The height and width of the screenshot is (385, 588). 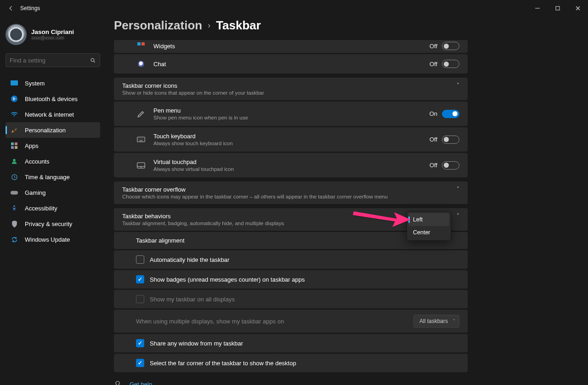 What do you see at coordinates (451, 114) in the screenshot?
I see `pen-toggle` at bounding box center [451, 114].